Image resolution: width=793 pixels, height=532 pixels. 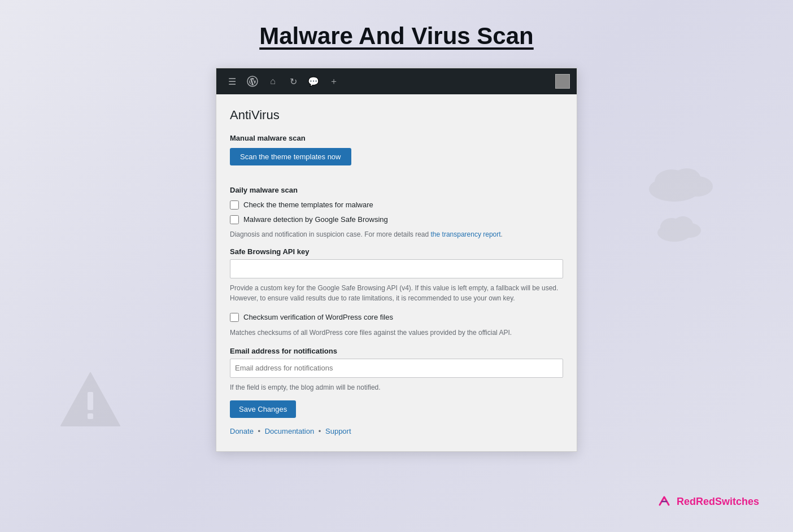 What do you see at coordinates (718, 502) in the screenshot?
I see `brand-name: RedRedSwitches` at bounding box center [718, 502].